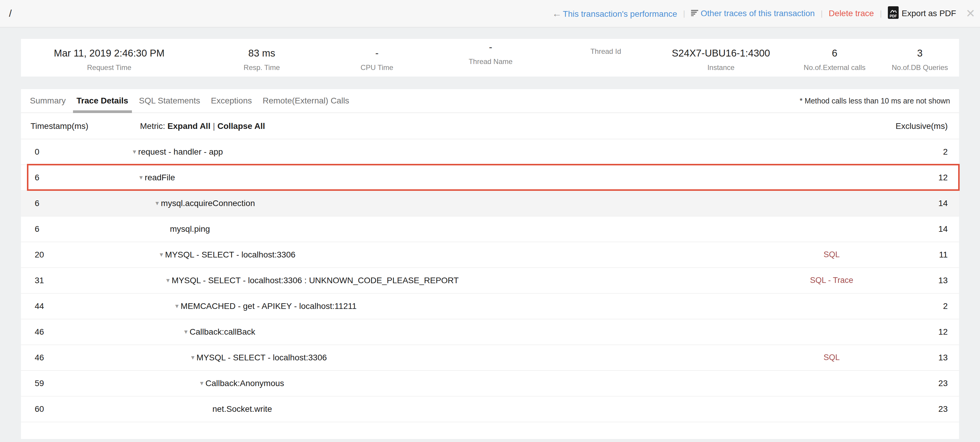 The height and width of the screenshot is (442, 980). I want to click on tab-remote-external-calls: Remote(External) Calls, so click(306, 101).